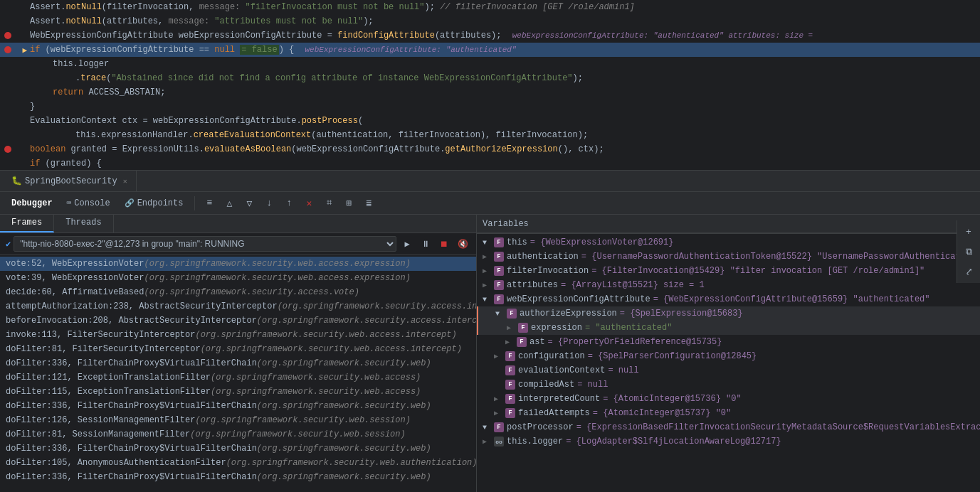  What do you see at coordinates (444, 244) in the screenshot?
I see `stop-button: ⏹` at bounding box center [444, 244].